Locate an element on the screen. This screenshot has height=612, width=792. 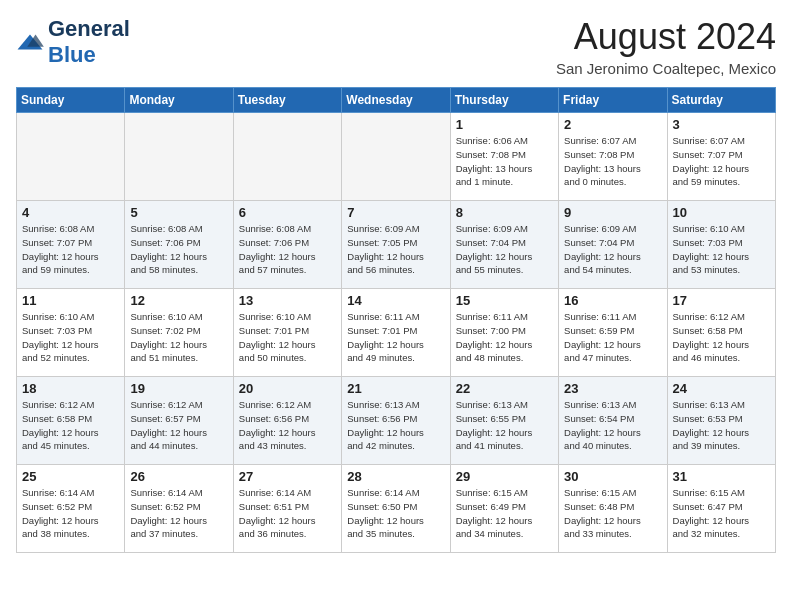
calendar-cell: 7Sunrise: 6:09 AM Sunset: 7:05 PM Daylig… is located at coordinates (396, 245).